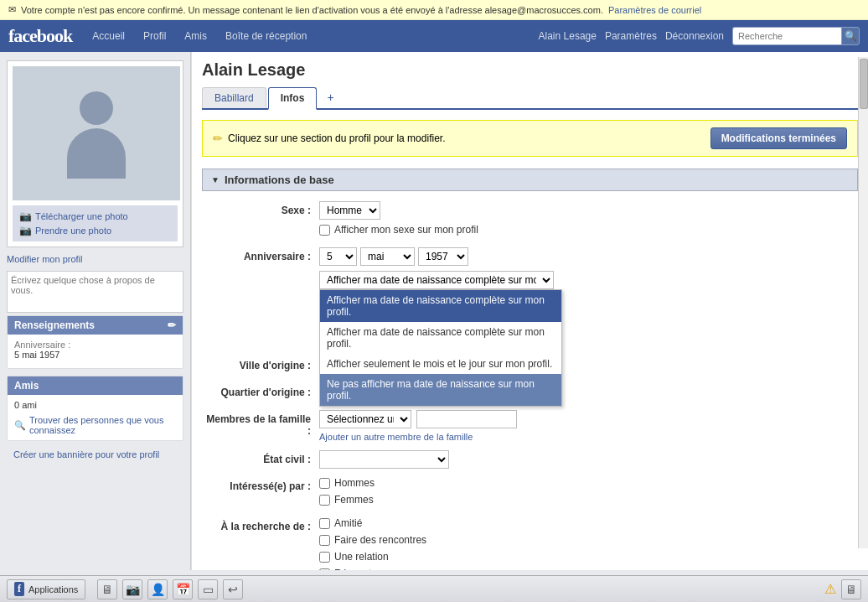 This screenshot has height=602, width=868. I want to click on facebook-logo: facebook, so click(40, 36).